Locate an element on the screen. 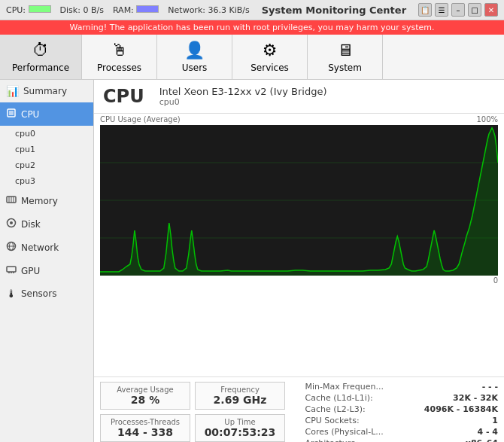 The image size is (504, 442). sidebar-item-sensors: 🌡 Sensors is located at coordinates (47, 294).